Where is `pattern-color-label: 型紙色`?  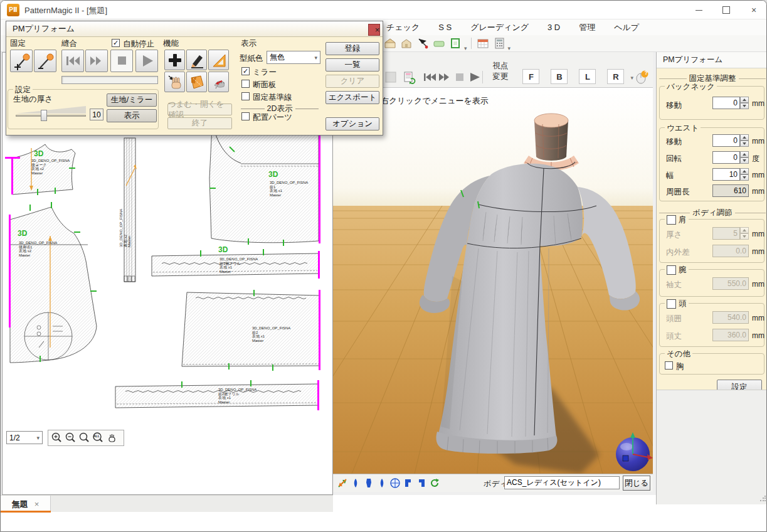
pattern-color-label: 型紙色 is located at coordinates (251, 59).